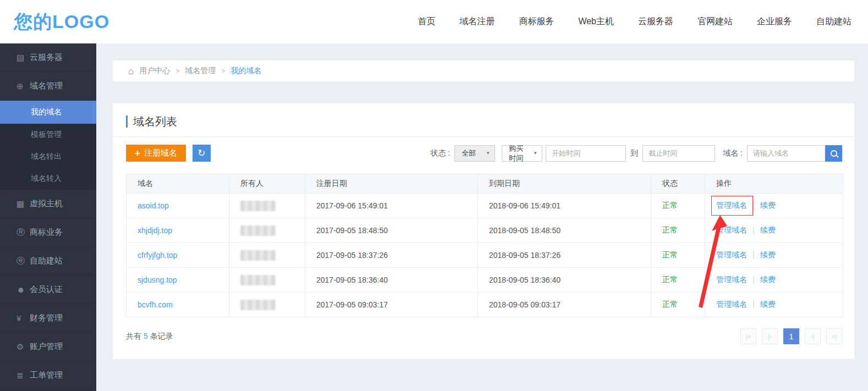 The image size is (868, 391). Describe the element at coordinates (679, 153) in the screenshot. I see `end-date-input` at that location.